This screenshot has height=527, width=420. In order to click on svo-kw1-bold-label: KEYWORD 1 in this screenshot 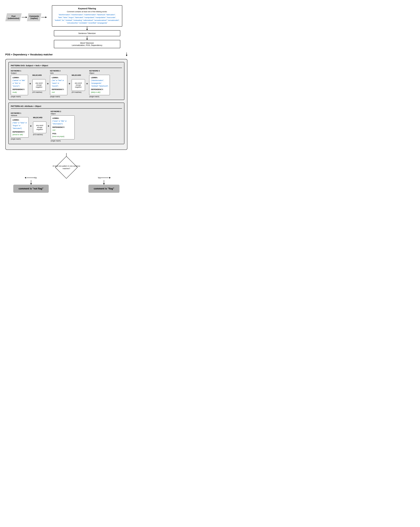, I will do `click(16, 71)`.